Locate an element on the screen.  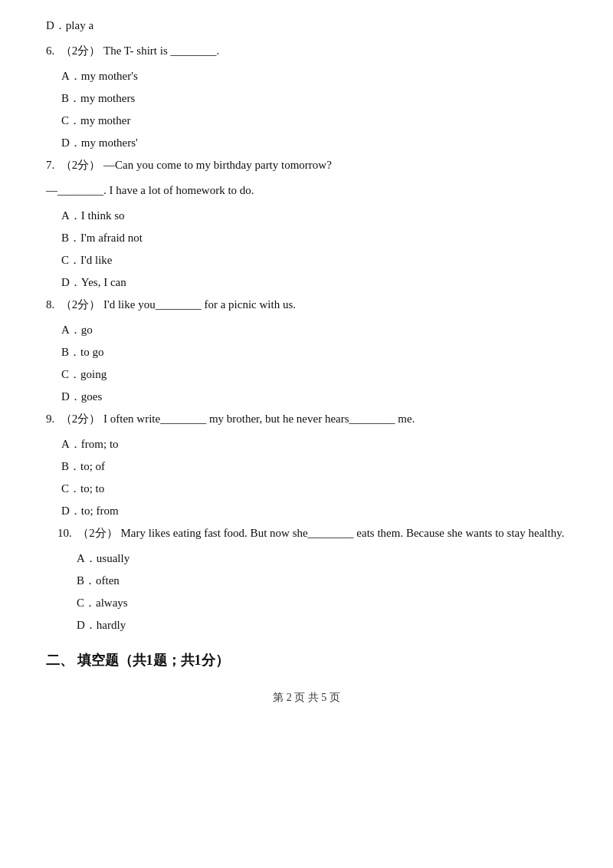
question-6-option-d: D．my mothers' is located at coordinates (314, 143).